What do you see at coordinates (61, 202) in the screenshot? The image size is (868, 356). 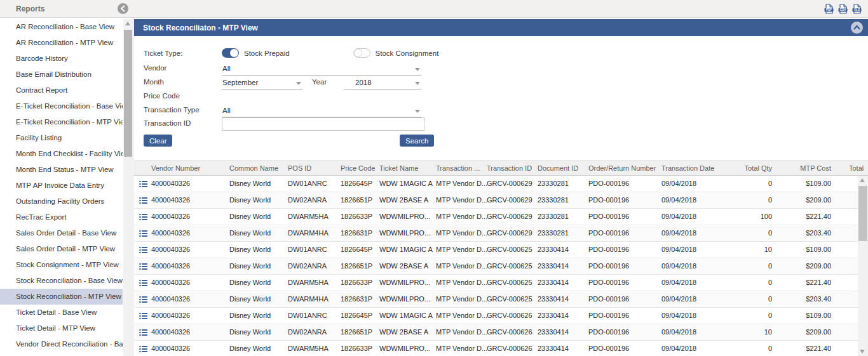 I see `sidebar-item: Outstanding Facility Orders` at bounding box center [61, 202].